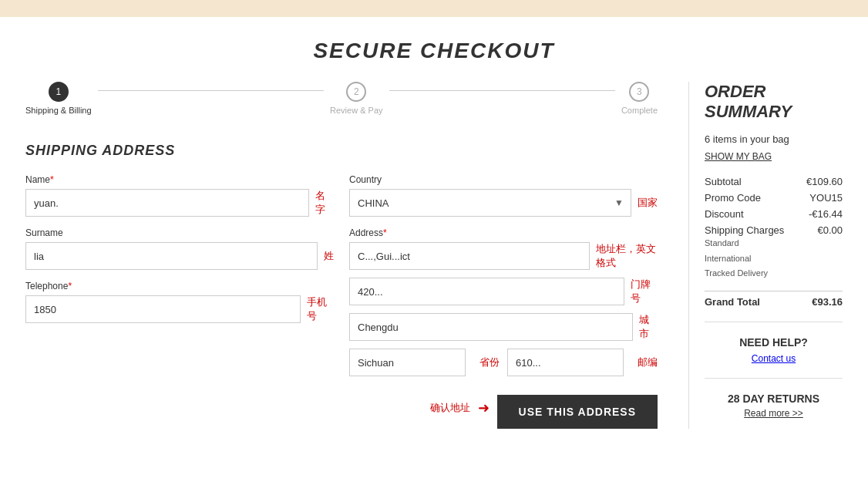  Describe the element at coordinates (732, 197) in the screenshot. I see `promo-label: Promo Code` at that location.